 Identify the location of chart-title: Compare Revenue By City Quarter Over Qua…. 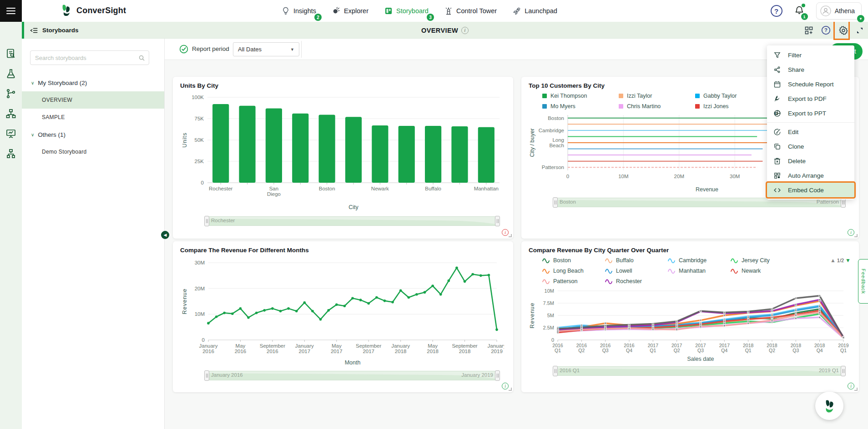
(690, 250).